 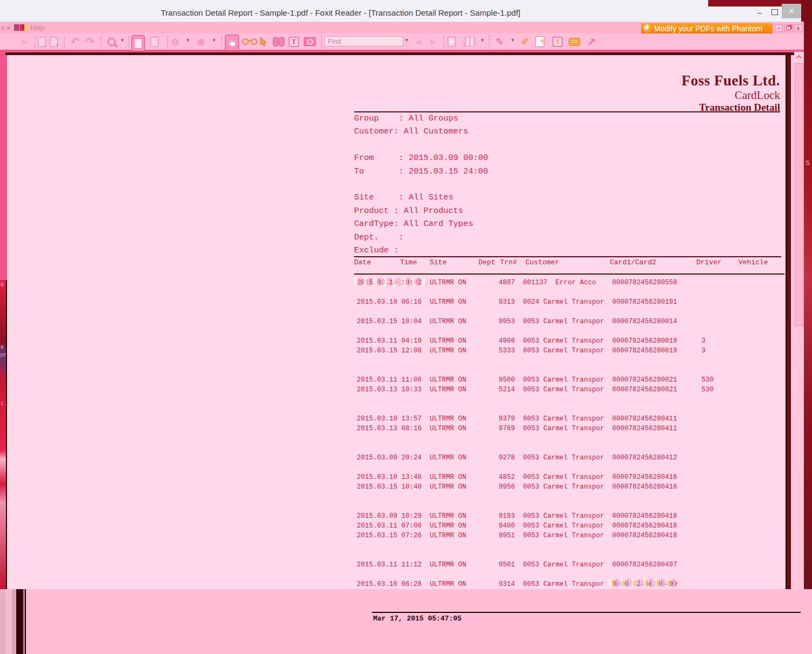 I want to click on window-minimize-button: –, so click(x=760, y=12).